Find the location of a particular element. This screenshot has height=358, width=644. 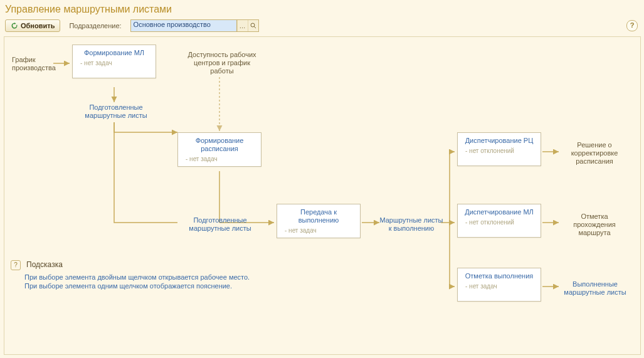

node-title: Формирование расписания is located at coordinates (219, 145).